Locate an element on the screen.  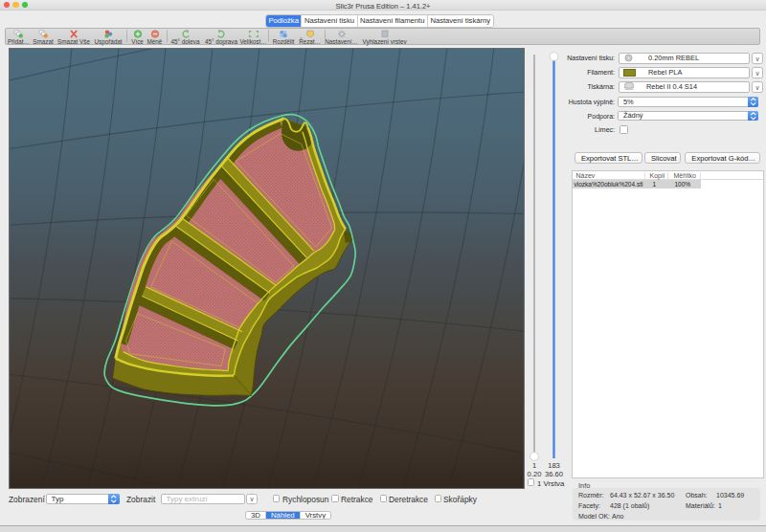
svg-text: 0.20 is located at coordinates (534, 475).